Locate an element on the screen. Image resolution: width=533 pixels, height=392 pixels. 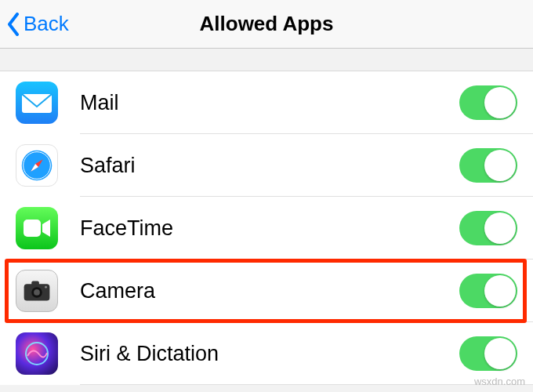
toggle-safari is located at coordinates (488, 165).